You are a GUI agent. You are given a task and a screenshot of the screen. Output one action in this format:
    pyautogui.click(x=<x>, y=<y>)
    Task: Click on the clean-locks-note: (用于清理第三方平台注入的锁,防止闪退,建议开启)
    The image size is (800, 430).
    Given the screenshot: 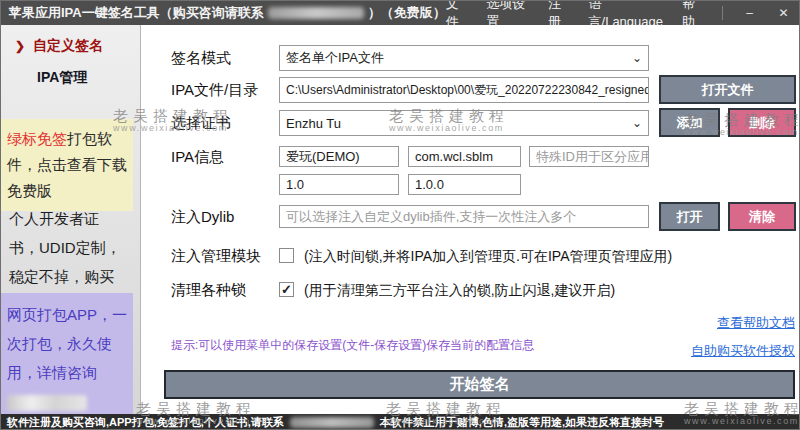 What is the action you would take?
    pyautogui.click(x=460, y=290)
    